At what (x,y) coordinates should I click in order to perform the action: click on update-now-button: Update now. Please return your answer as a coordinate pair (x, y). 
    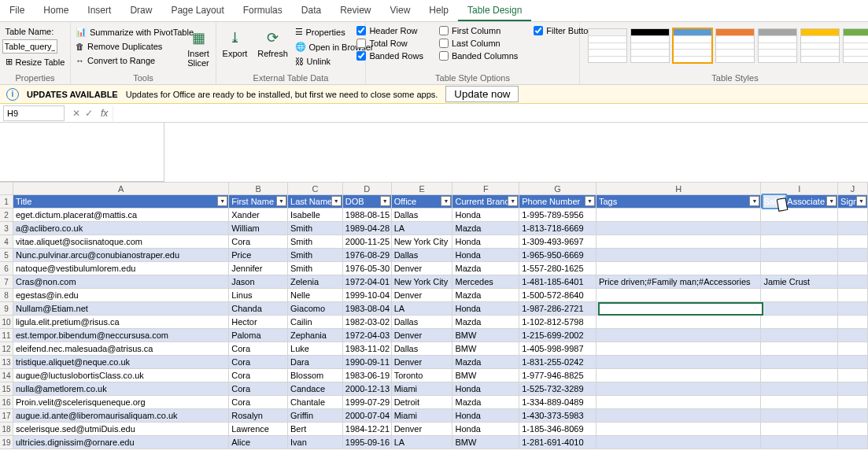
    Looking at the image, I should click on (482, 94).